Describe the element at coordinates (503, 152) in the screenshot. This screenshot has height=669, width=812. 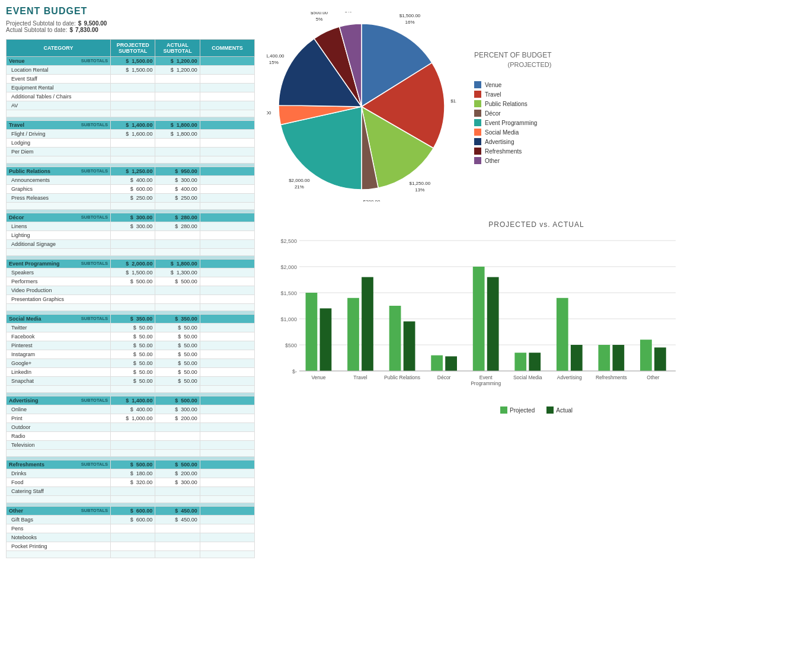
I see `legend-label: Refreshments` at that location.